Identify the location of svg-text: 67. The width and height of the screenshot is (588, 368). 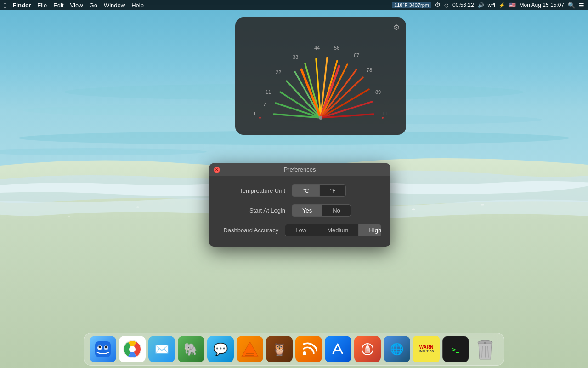
(356, 55).